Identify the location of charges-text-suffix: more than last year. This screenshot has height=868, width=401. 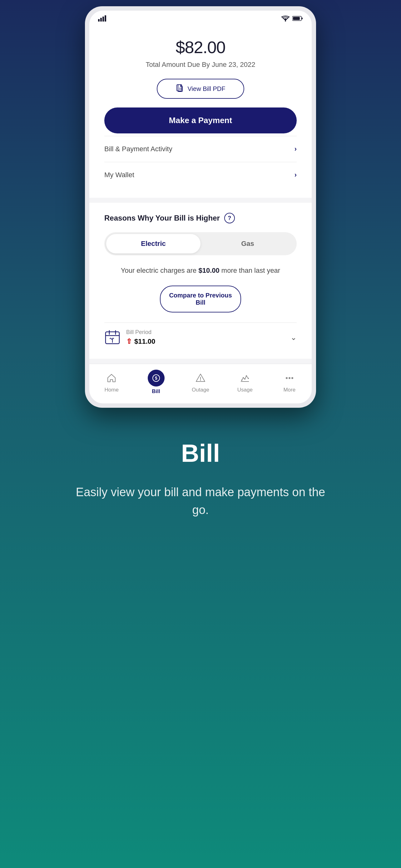
(250, 270).